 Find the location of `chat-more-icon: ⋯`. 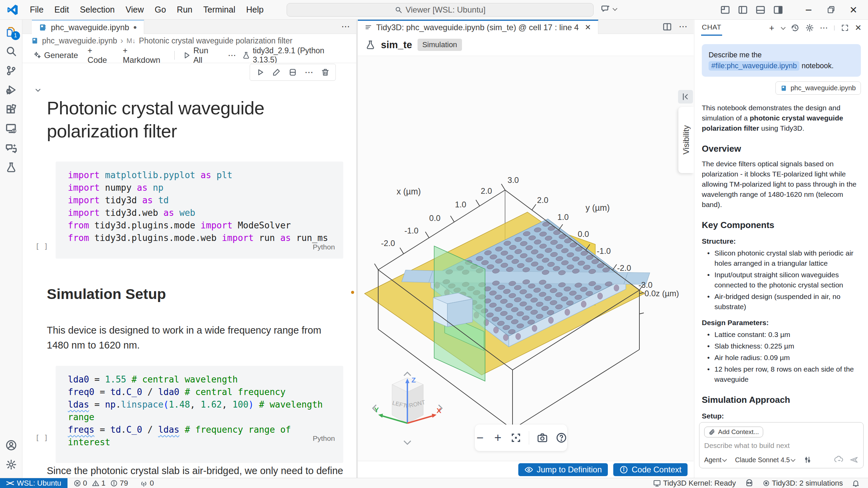

chat-more-icon: ⋯ is located at coordinates (824, 28).